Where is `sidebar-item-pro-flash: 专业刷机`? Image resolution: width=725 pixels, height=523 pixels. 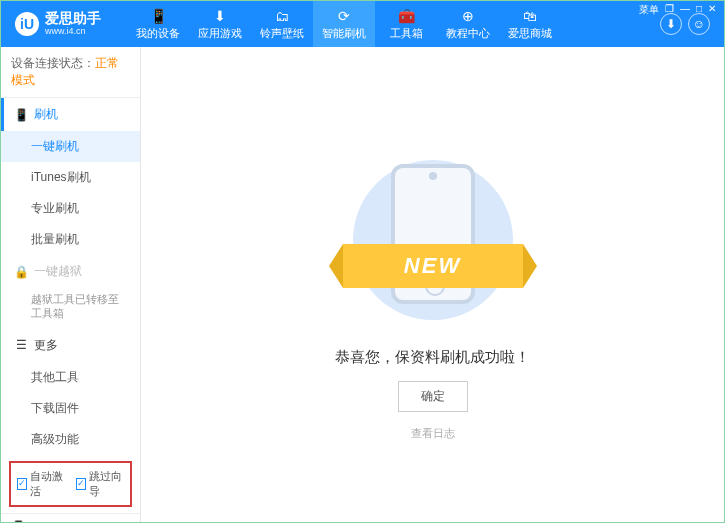 sidebar-item-pro-flash: 专业刷机 is located at coordinates (70, 208).